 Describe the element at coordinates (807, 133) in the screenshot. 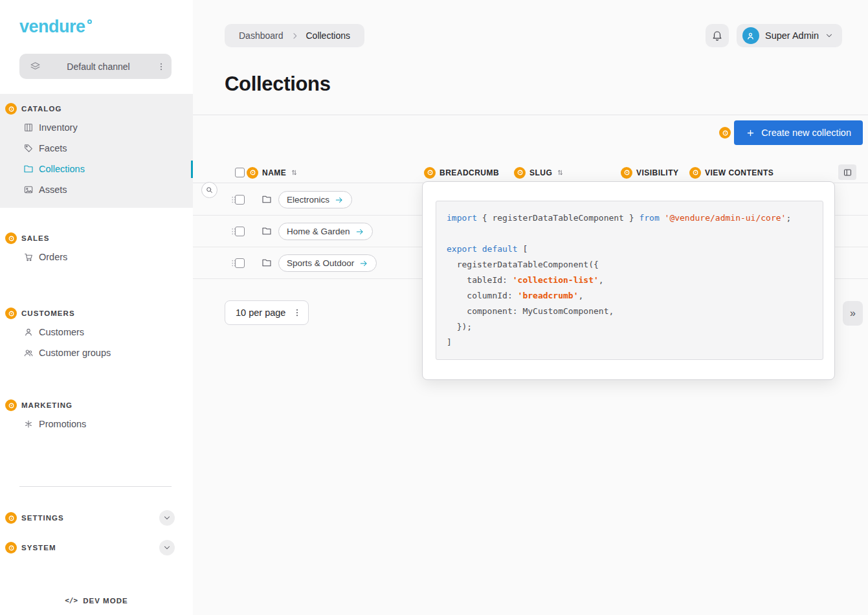

I see `create-button-label: Create new collection` at that location.